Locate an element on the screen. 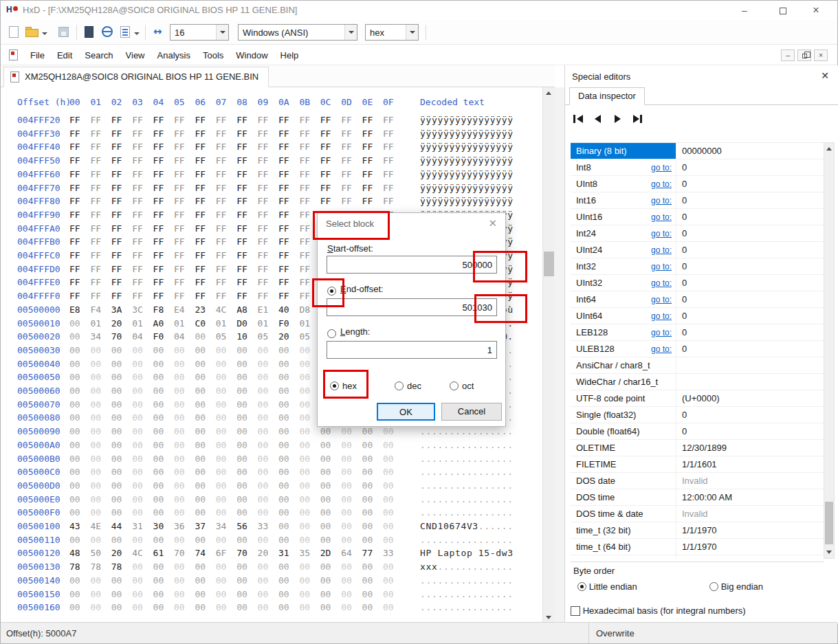  open-file-icon-base is located at coordinates (32, 33).